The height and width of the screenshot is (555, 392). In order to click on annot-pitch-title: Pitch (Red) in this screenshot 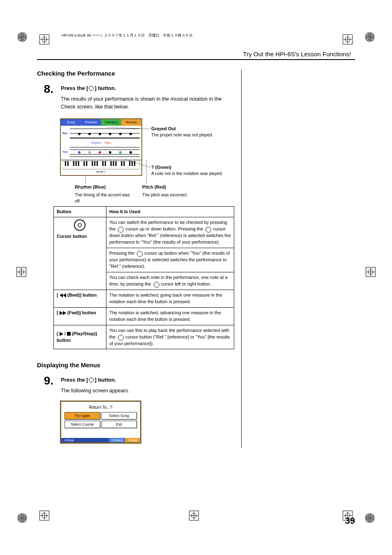, I will do `click(173, 187)`.